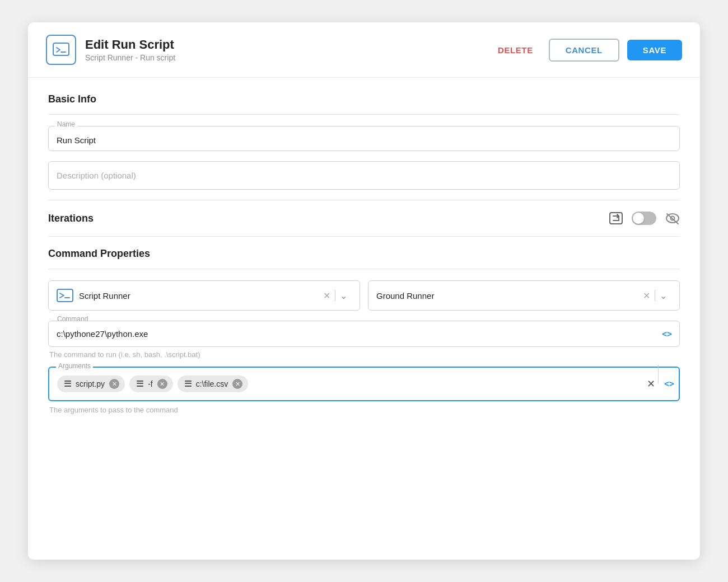  What do you see at coordinates (90, 384) in the screenshot?
I see `chip-text-0: script.py` at bounding box center [90, 384].